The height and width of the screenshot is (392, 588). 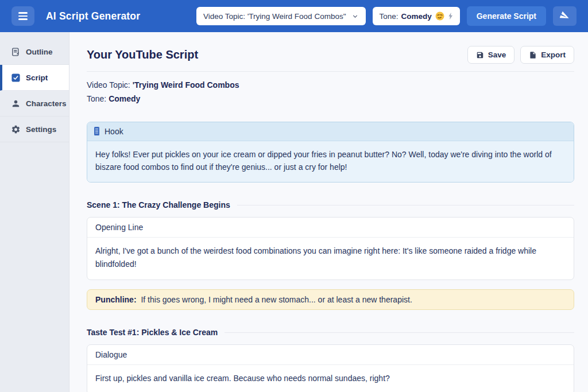 What do you see at coordinates (114, 131) in the screenshot?
I see `hook-title: Hook` at bounding box center [114, 131].